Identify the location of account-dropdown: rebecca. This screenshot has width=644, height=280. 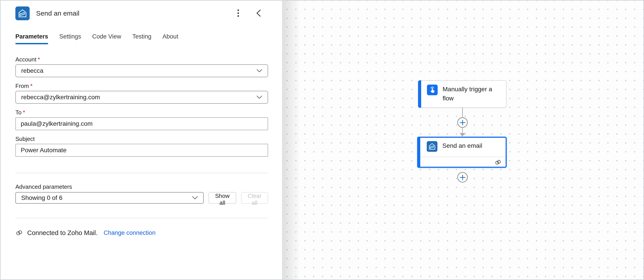
(142, 71).